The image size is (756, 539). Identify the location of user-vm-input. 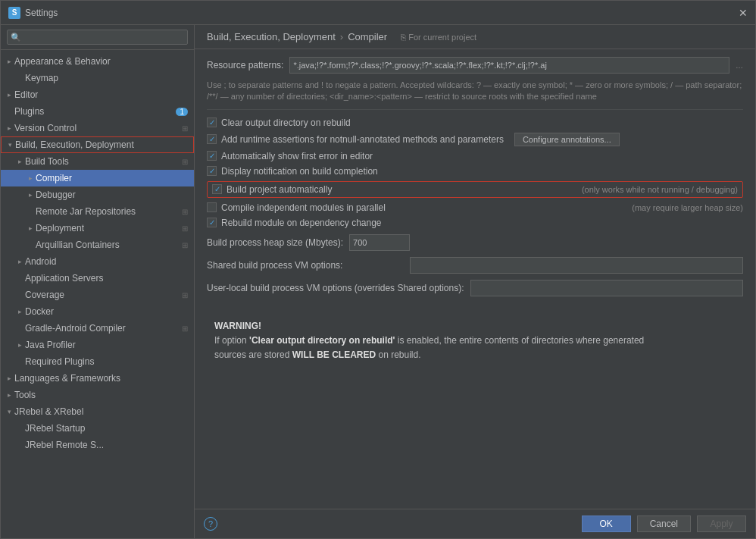
(608, 288).